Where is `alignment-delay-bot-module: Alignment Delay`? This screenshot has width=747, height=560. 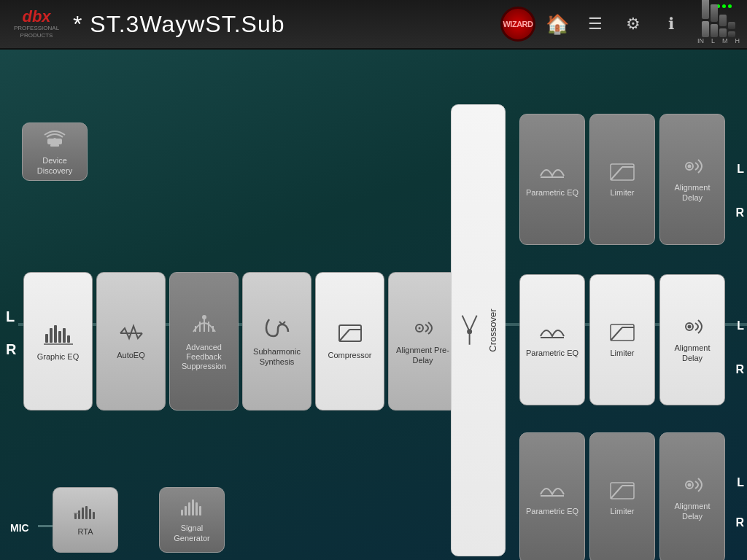 alignment-delay-bot-module: Alignment Delay is located at coordinates (692, 496).